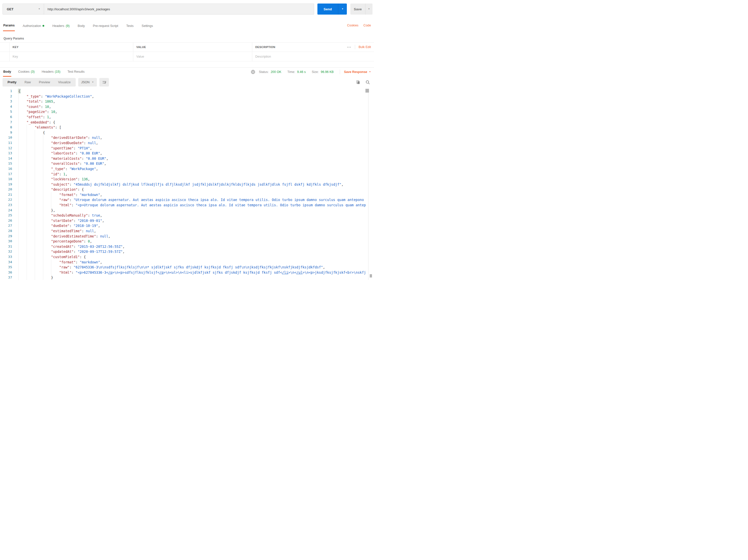 The height and width of the screenshot is (560, 748). I want to click on tab-settings: Settings, so click(147, 26).